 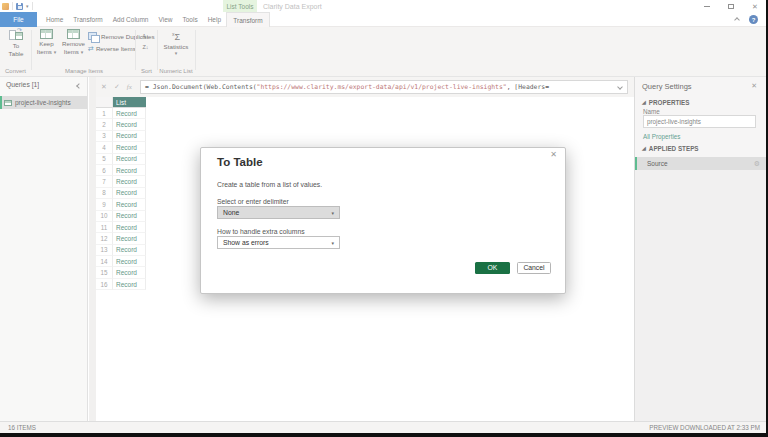 I want to click on dialog-close-icon: ✕, so click(x=554, y=155).